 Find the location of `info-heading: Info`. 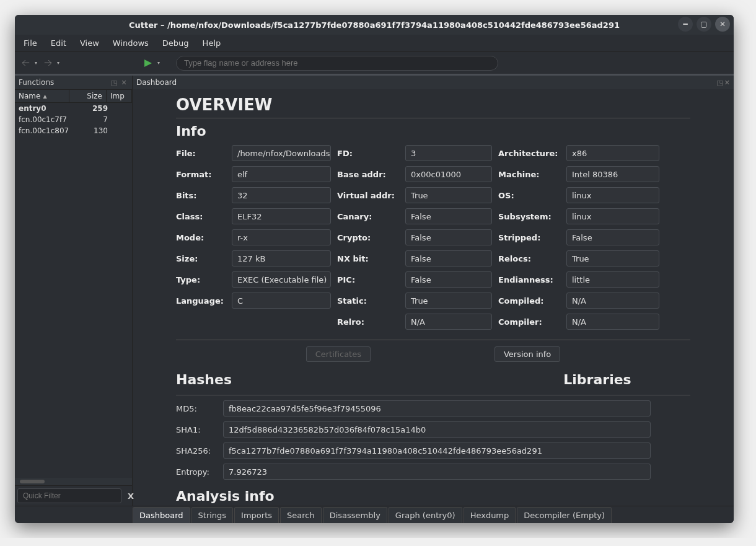

info-heading: Info is located at coordinates (433, 131).